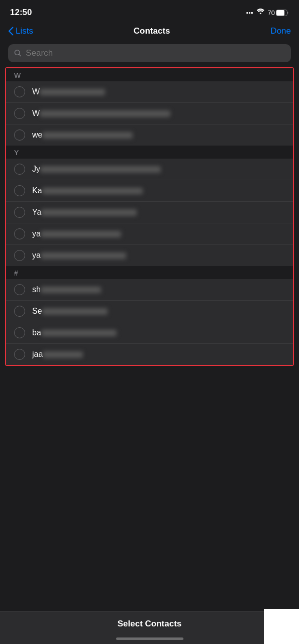 The height and width of the screenshot is (644, 299). I want to click on contact-row: sh, so click(150, 290).